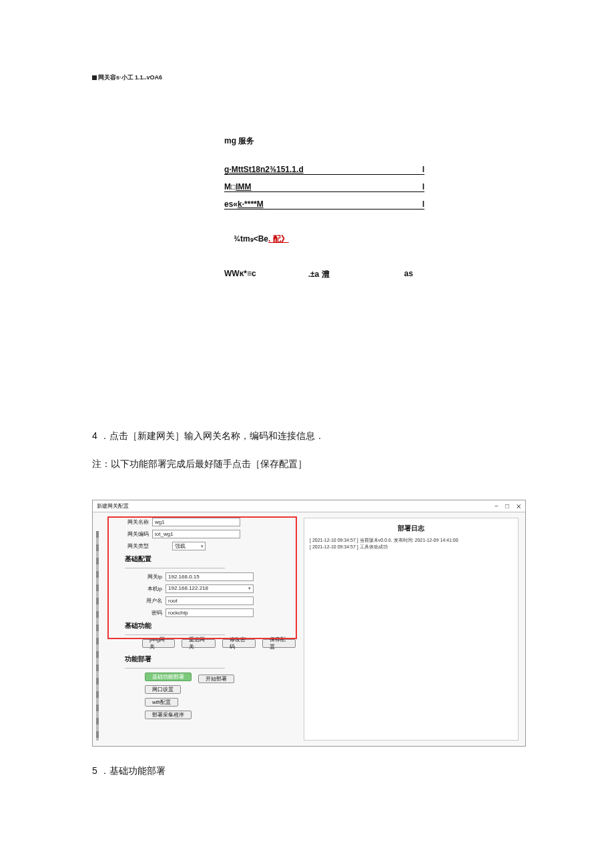  What do you see at coordinates (411, 540) in the screenshot?
I see `log-line: [ 2021-12-10 09:34:57 ] 当前版本v0.0.6. 发布时间…` at bounding box center [411, 540].